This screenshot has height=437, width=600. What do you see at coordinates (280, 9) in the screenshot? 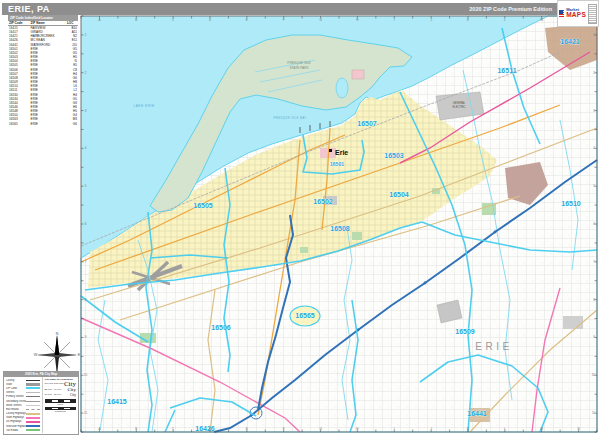
I see `title-bar: ERIE, PA 2020 ZIP Code Premium Edition` at bounding box center [280, 9].